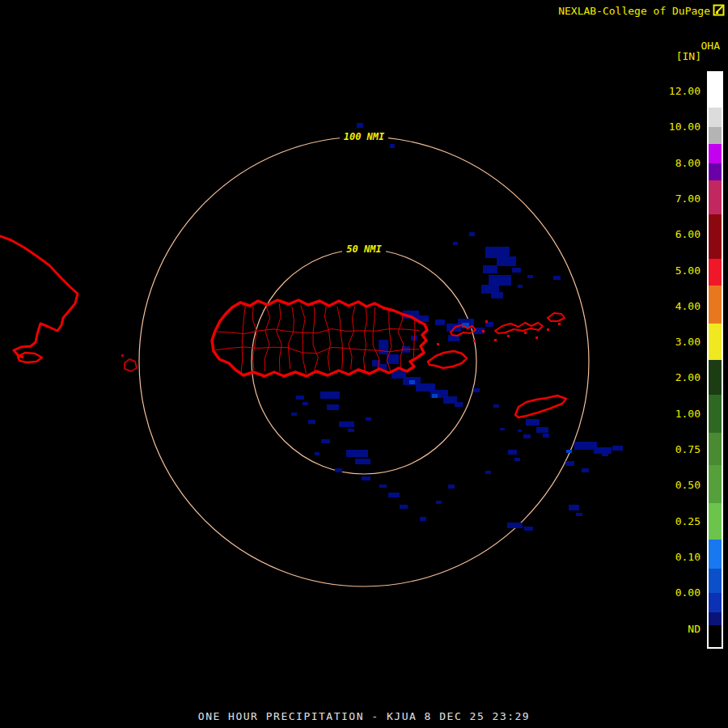 This screenshot has height=728, width=728. Describe the element at coordinates (668, 307) in the screenshot. I see `colorbar-tick-label: 4.00` at that location.